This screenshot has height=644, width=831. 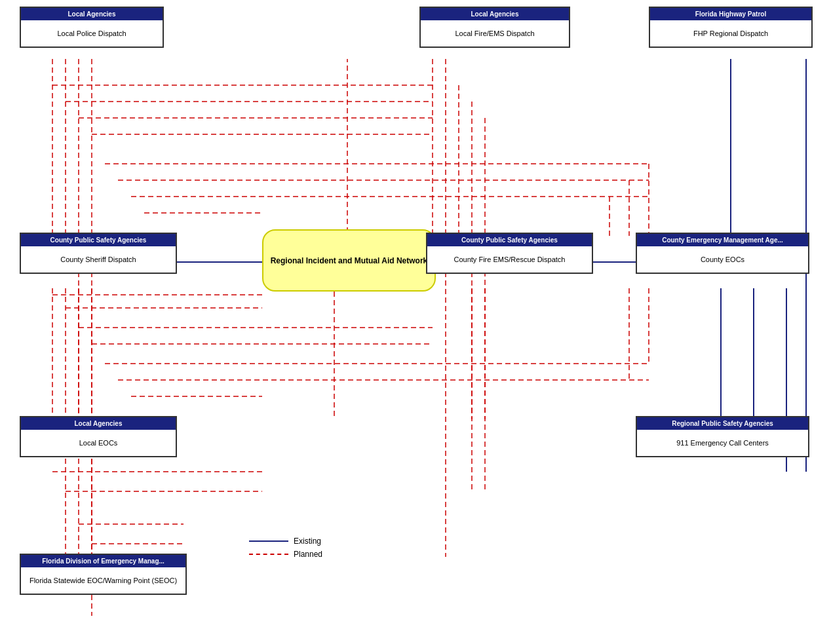 I want to click on county-sheriff-node: County Public Safety Agencies County She…, so click(x=98, y=253).